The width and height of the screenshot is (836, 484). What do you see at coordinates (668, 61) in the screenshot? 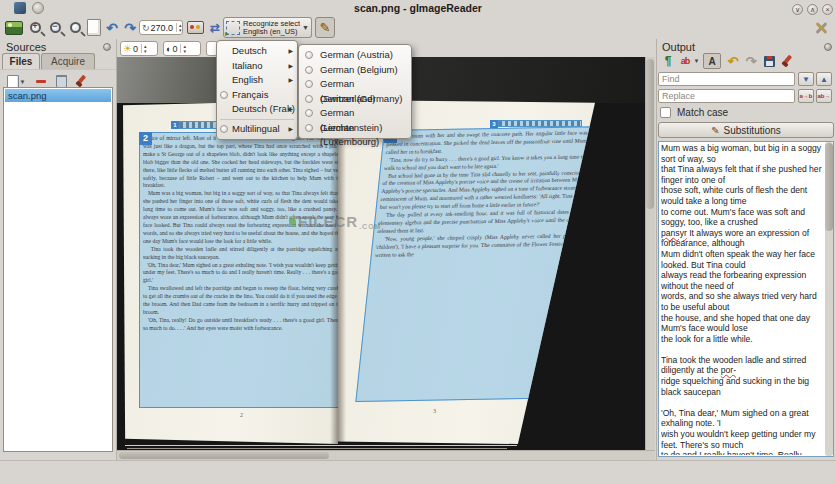
I see `insert-text-icon: ¶` at bounding box center [668, 61].